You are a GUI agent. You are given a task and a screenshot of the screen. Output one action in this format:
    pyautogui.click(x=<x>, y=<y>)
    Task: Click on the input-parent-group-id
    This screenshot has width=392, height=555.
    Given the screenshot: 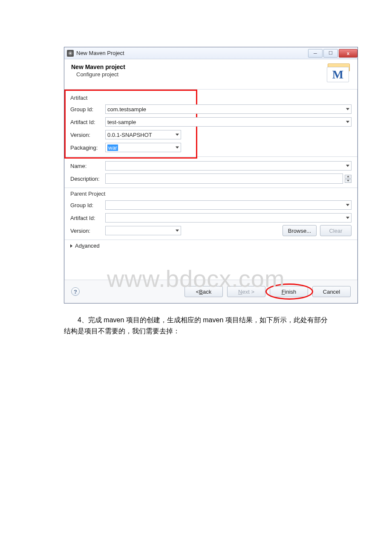 What is the action you would take?
    pyautogui.click(x=228, y=205)
    